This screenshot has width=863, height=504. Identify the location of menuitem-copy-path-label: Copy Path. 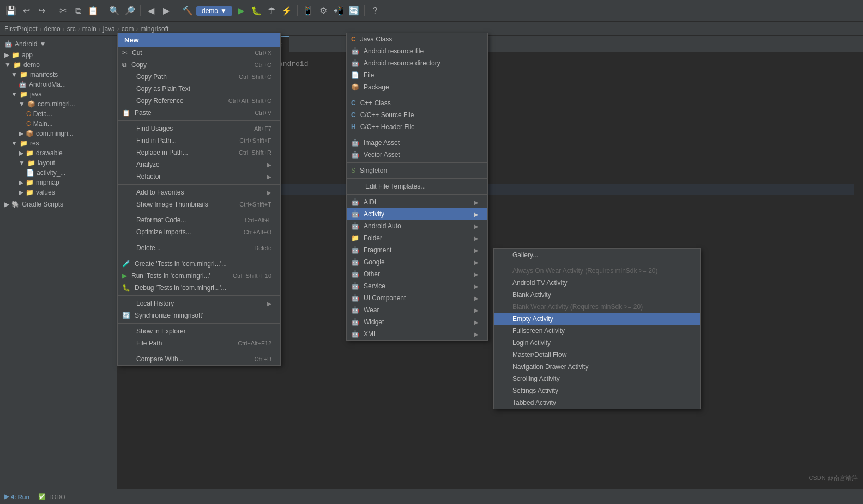
(152, 77).